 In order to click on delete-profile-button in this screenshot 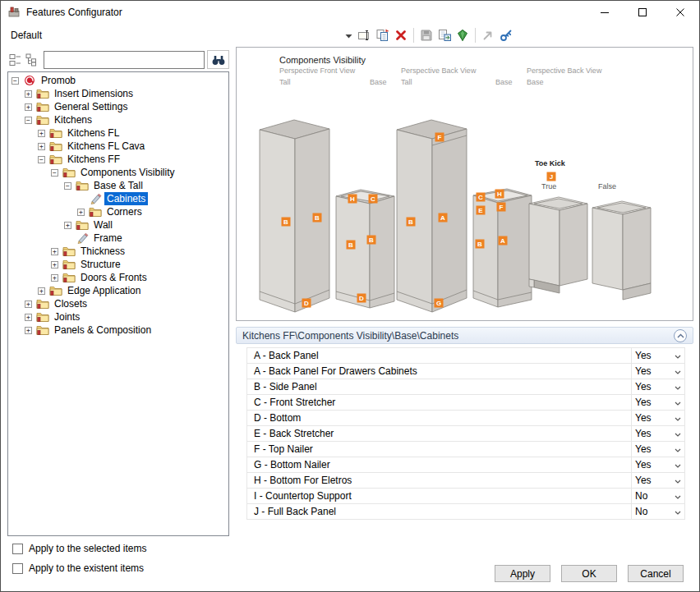, I will do `click(401, 35)`.